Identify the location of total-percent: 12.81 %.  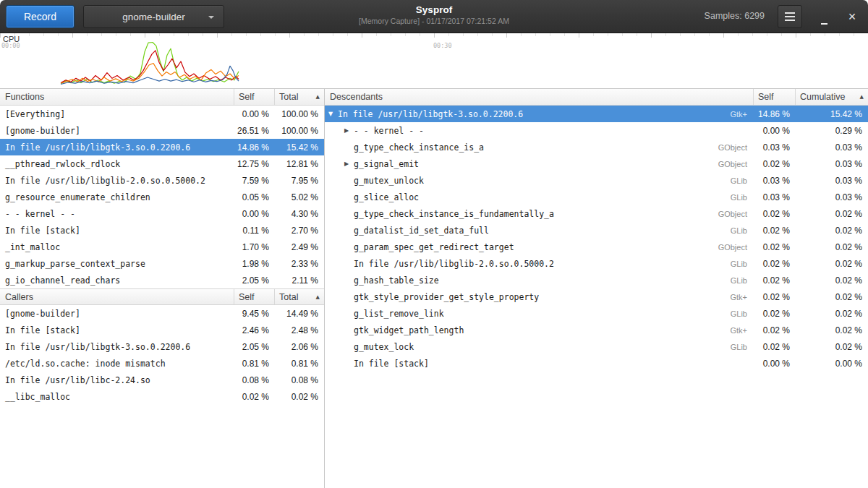
(299, 164).